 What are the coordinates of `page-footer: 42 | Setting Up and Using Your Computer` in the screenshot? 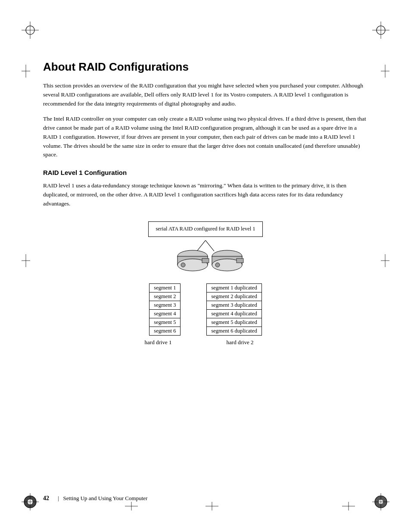 It's located at (206, 498).